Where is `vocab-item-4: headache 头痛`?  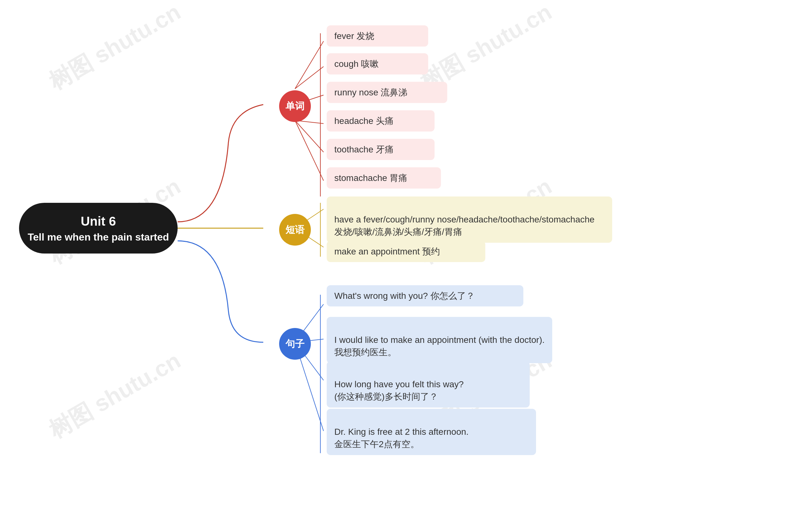 vocab-item-4: headache 头痛 is located at coordinates (381, 121).